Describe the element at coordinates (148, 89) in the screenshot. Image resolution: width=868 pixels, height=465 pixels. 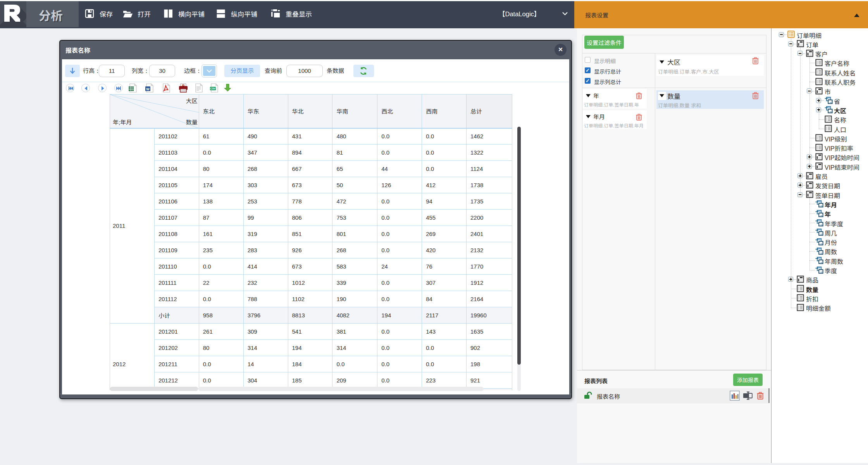
I see `svg-text: W` at that location.